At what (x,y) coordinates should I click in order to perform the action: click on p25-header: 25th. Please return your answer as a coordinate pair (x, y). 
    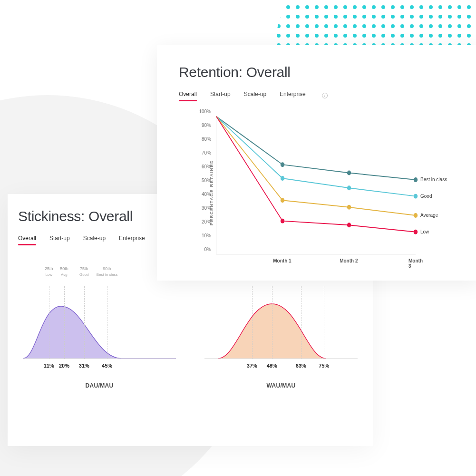
    Looking at the image, I should click on (49, 269).